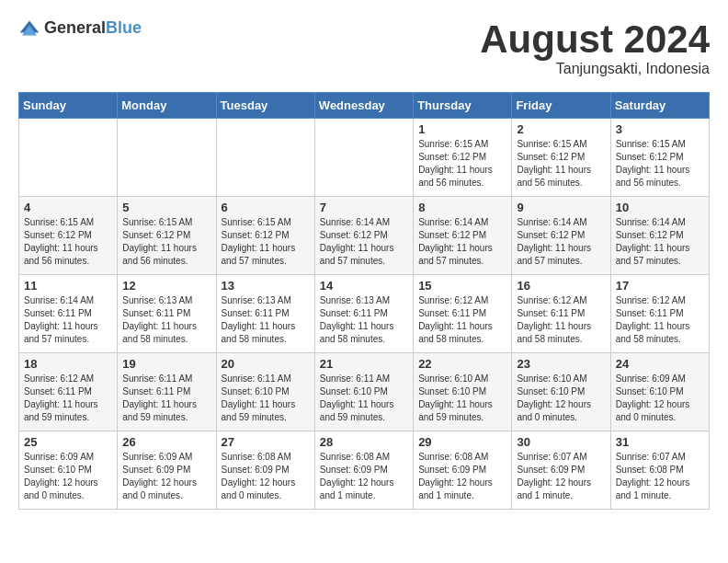 The width and height of the screenshot is (728, 563). I want to click on day-number: 29, so click(462, 442).